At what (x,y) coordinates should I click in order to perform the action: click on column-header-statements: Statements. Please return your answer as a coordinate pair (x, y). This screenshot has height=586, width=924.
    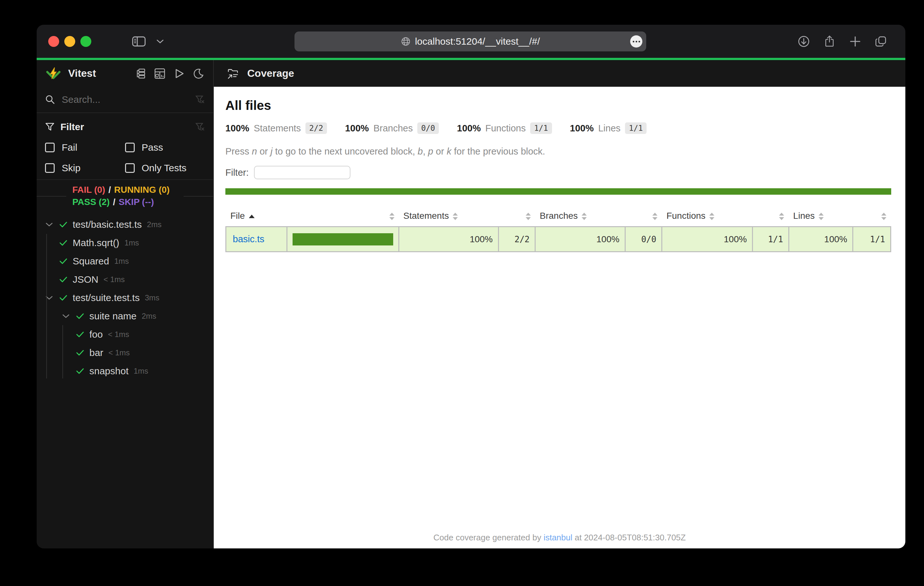
    Looking at the image, I should click on (449, 217).